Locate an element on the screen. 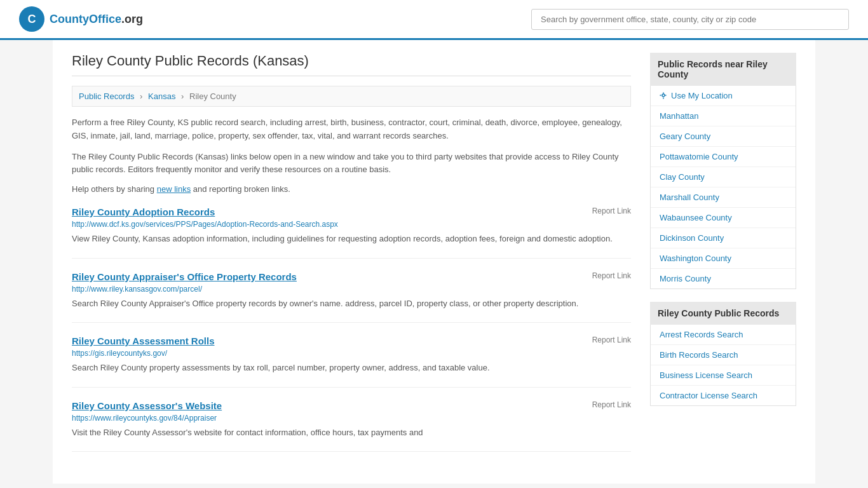  record-url-2: https://gis.rileycountyks.gov/ is located at coordinates (351, 353).